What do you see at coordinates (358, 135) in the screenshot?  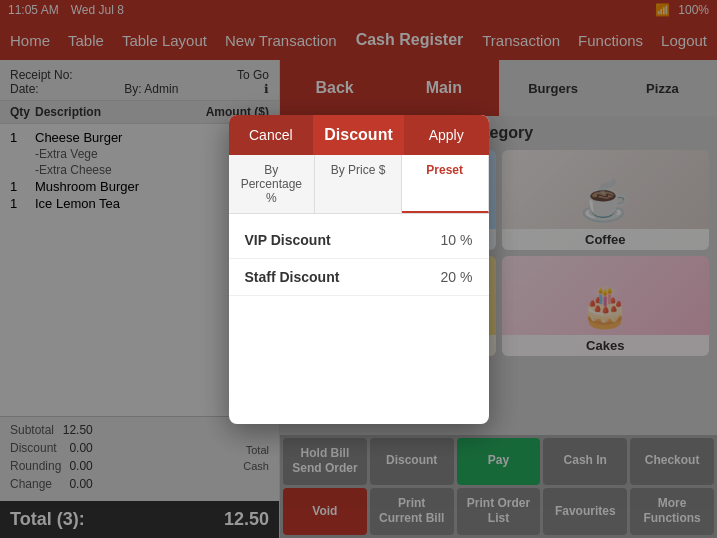 I see `modal-title: Discount` at bounding box center [358, 135].